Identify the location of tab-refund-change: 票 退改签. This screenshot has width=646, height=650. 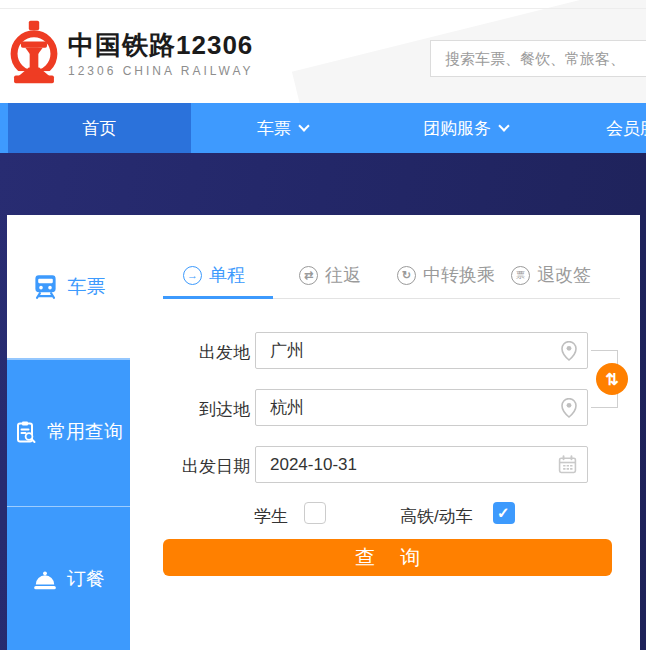
(551, 275).